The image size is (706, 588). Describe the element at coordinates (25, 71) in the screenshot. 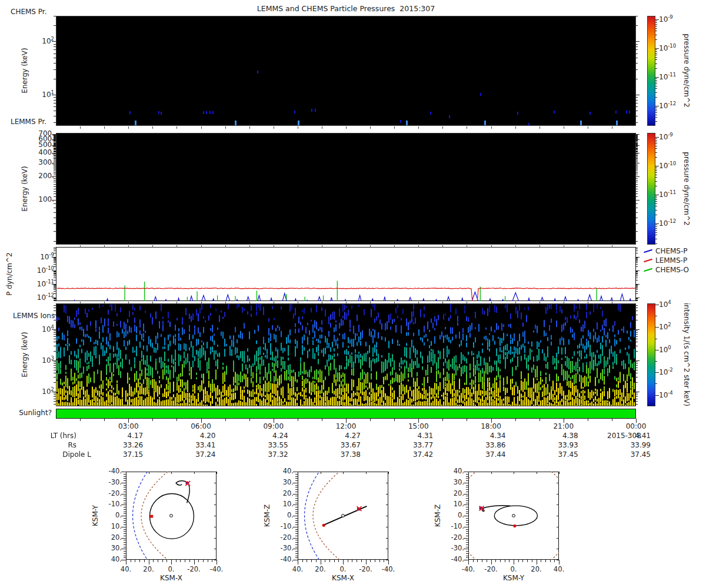

I see `panel1-ylabel: Energy (keV)` at that location.